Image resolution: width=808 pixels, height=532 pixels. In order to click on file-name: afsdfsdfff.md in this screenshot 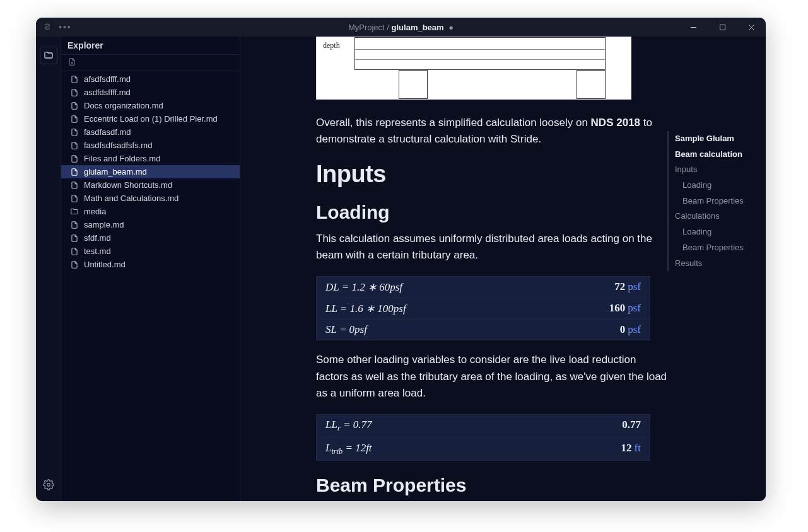, I will do `click(107, 79)`.